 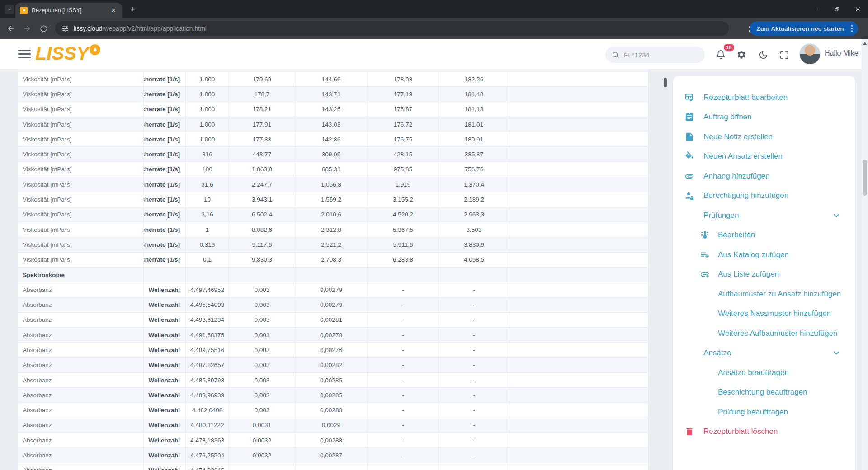 What do you see at coordinates (262, 244) in the screenshot?
I see `table-cell: 9.117,6` at bounding box center [262, 244].